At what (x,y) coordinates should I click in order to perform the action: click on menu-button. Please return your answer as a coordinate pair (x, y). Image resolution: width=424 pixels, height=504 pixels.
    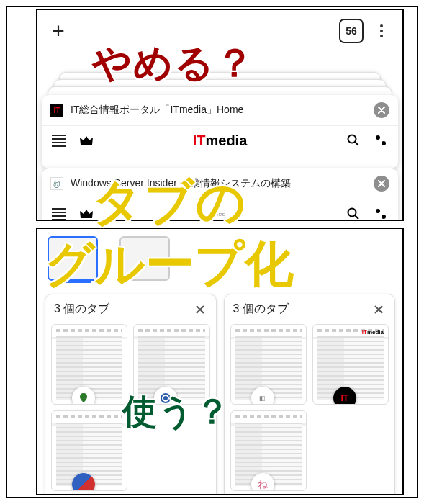
    Looking at the image, I should click on (382, 31).